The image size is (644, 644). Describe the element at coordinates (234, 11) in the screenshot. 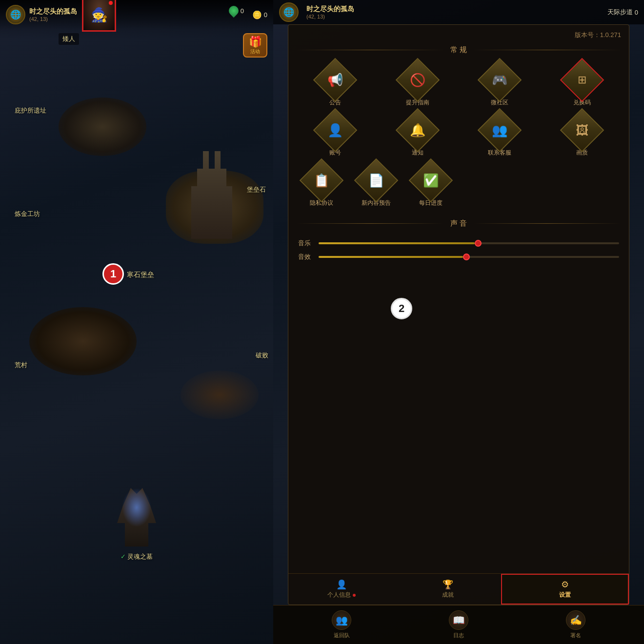

I see `gem-icon` at that location.